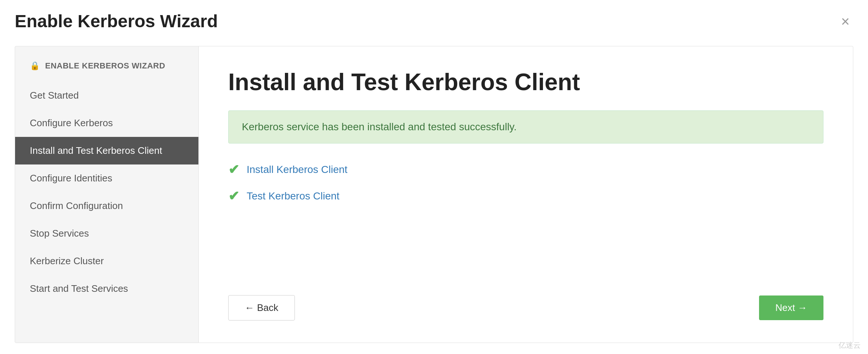 The width and height of the screenshot is (868, 354). Describe the element at coordinates (107, 71) in the screenshot. I see `sidebar-section: 🔒 ENABLE KERBEROS WIZARD` at that location.